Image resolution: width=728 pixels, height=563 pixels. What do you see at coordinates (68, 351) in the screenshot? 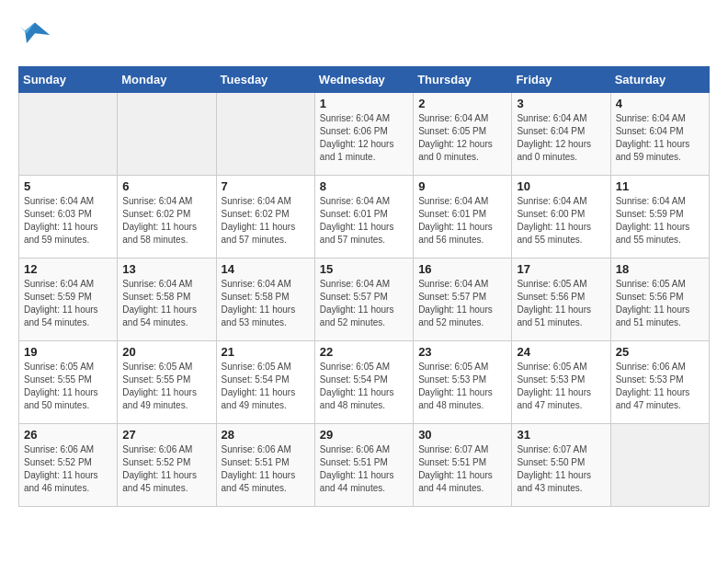
I see `day-number: 19` at bounding box center [68, 351].